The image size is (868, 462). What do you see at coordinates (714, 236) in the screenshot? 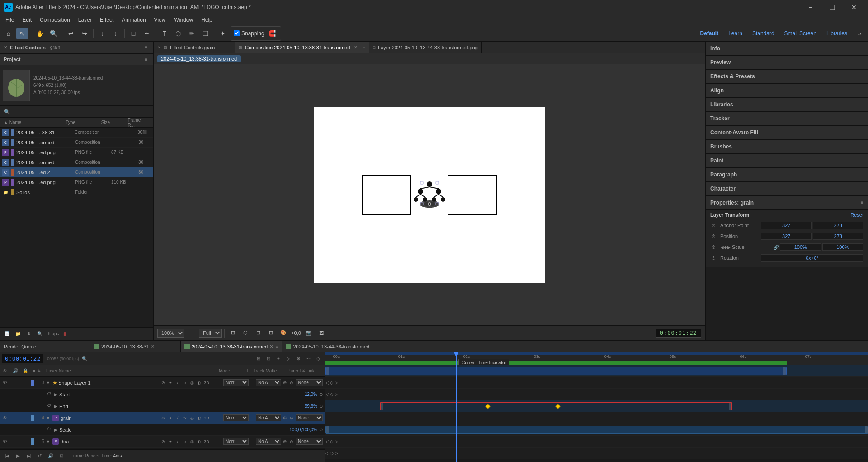
I see `lt-stopwatch-pos: ⏱` at bounding box center [714, 236].